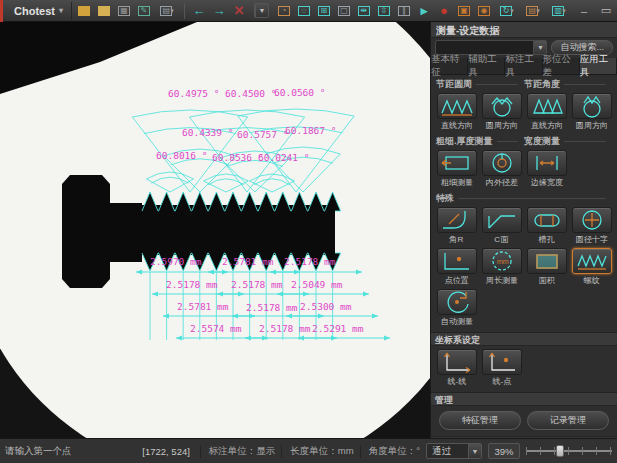 The image size is (617, 463). I want to click on panel-tabs: 基本特征辅助工具标注工具形位公差应用工具, so click(524, 66).